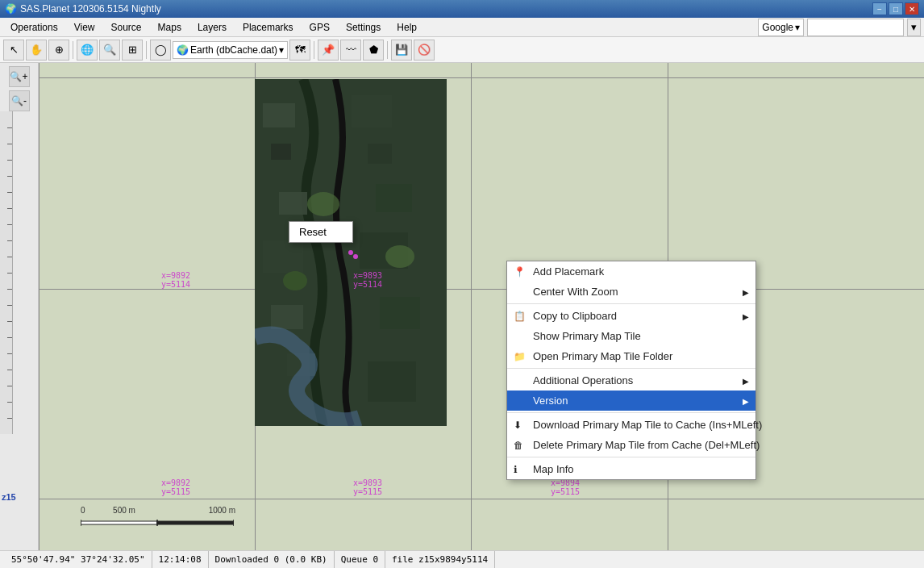 The height and width of the screenshot is (568, 924). Describe the element at coordinates (79, 560) in the screenshot. I see `status-coords: 55°50'47.94" 37°24'32.05"` at that location.